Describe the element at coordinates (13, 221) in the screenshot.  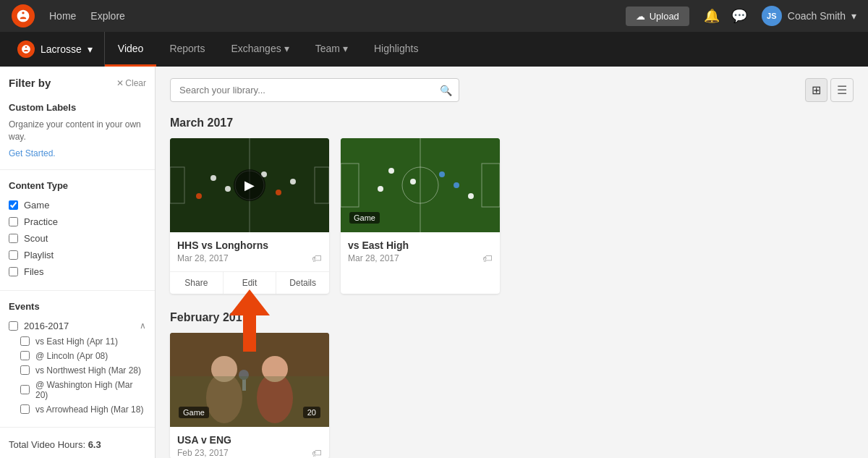
I see `practice-checkbox` at that location.